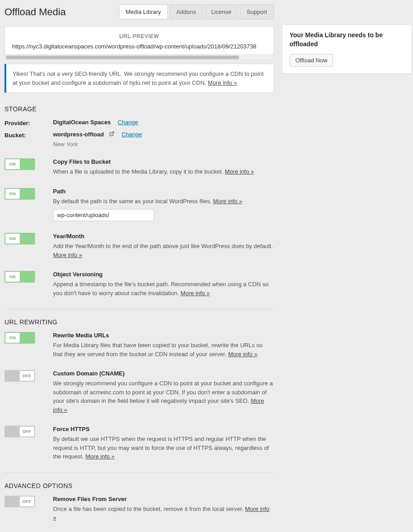 This screenshot has width=413, height=532. I want to click on toggle-path: ON, so click(20, 194).